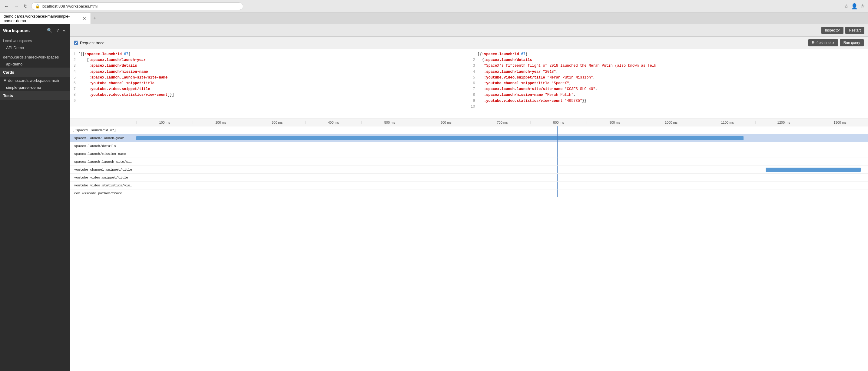 This screenshot has height=371, width=868. I want to click on inspector-button: Inspector, so click(832, 30).